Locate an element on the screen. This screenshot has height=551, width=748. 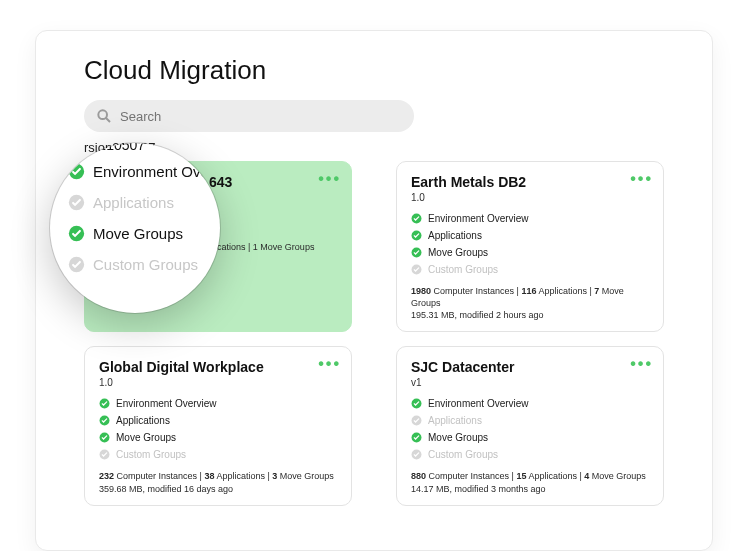
search-icon is located at coordinates (104, 116).